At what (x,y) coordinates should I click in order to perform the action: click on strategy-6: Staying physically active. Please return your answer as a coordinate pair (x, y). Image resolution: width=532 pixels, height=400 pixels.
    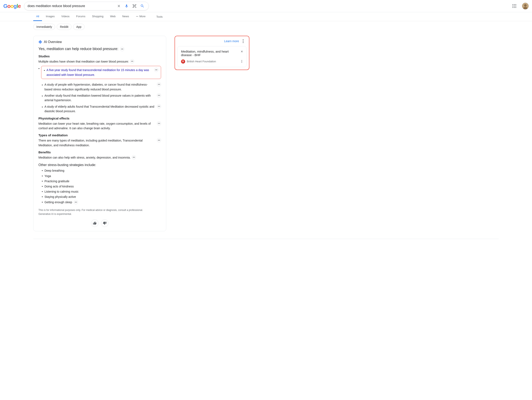
    Looking at the image, I should click on (101, 197).